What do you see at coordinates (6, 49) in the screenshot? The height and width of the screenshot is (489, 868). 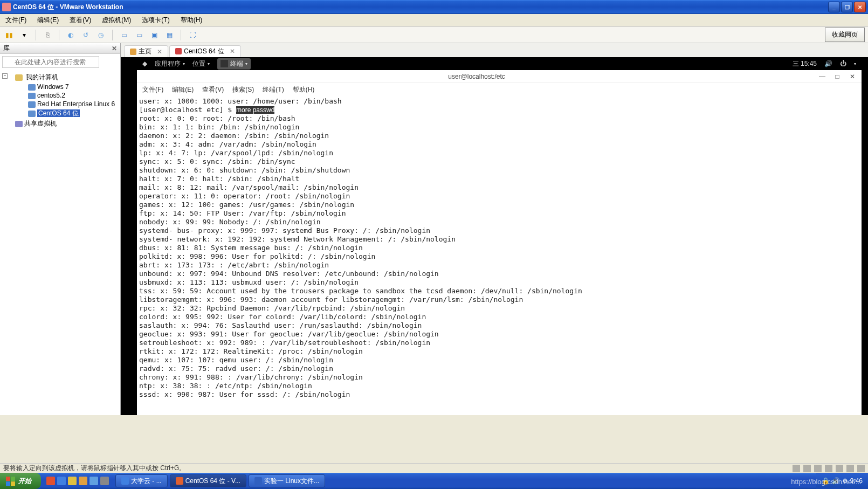 I see `library-title: 库` at bounding box center [6, 49].